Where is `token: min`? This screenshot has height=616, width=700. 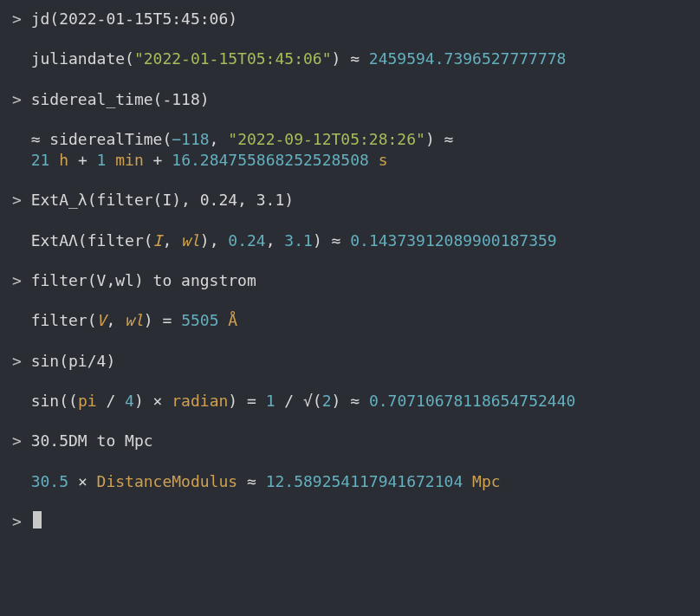
token: min is located at coordinates (125, 159).